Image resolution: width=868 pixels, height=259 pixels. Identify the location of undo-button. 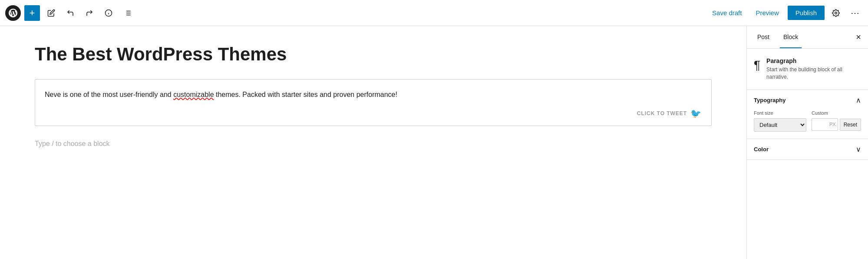
(70, 13).